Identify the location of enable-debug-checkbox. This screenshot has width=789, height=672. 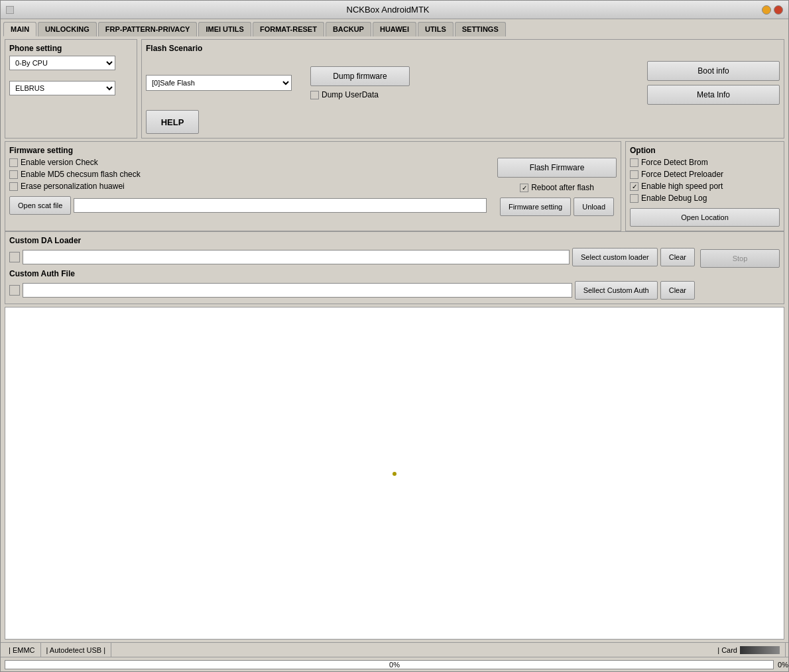
(634, 199).